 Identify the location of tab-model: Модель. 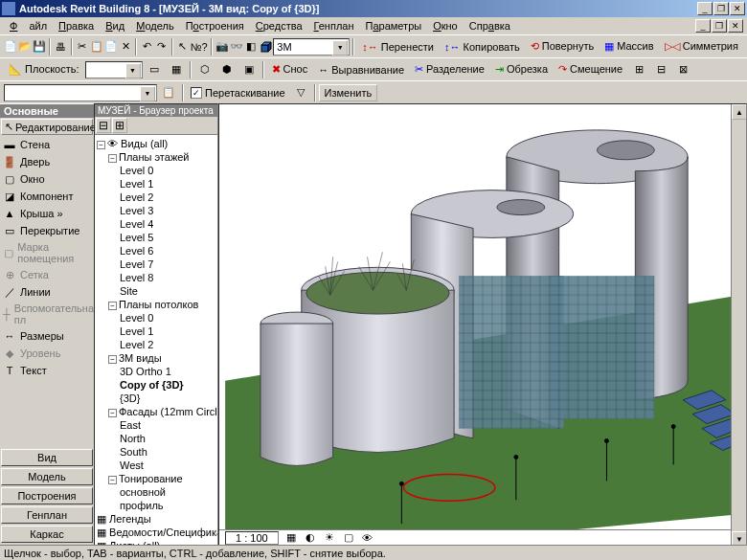
(47, 477).